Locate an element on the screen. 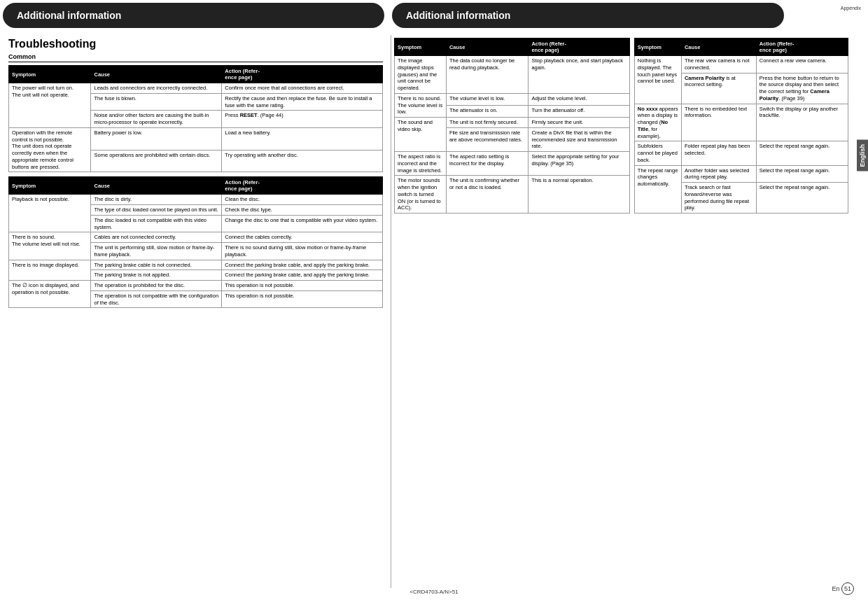  rt1-header-symptom: Symptom is located at coordinates (421, 48).